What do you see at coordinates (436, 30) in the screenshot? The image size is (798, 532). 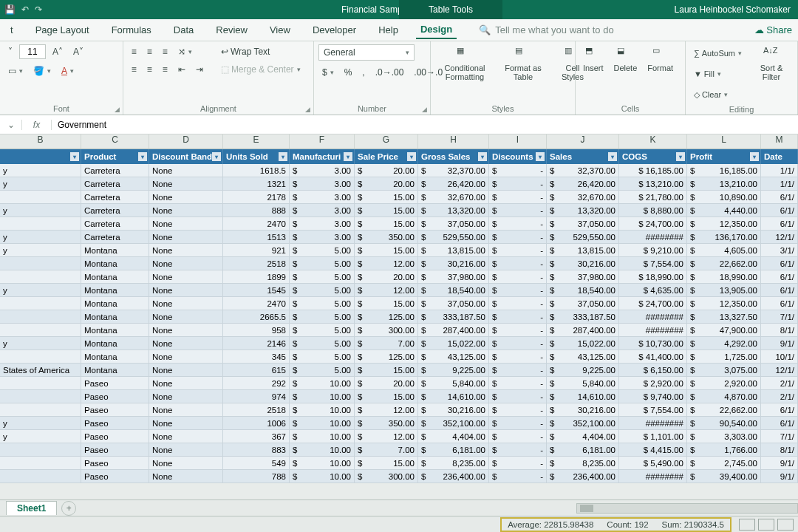 I see `tab-design: Design` at bounding box center [436, 30].